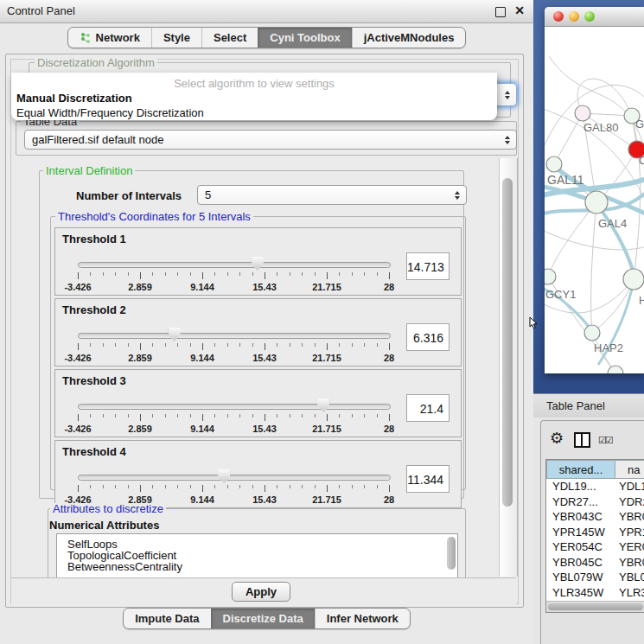 The image size is (644, 644). I want to click on table-row: YBR043CYBR0, so click(595, 517).